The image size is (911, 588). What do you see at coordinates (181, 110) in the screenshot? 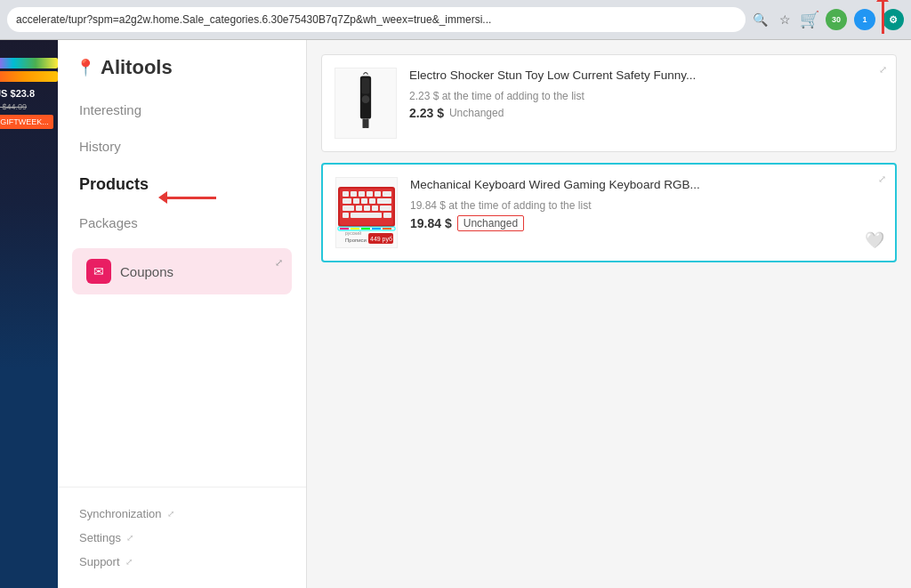
I see `nav-item-interesting: Interesting` at bounding box center [181, 110].